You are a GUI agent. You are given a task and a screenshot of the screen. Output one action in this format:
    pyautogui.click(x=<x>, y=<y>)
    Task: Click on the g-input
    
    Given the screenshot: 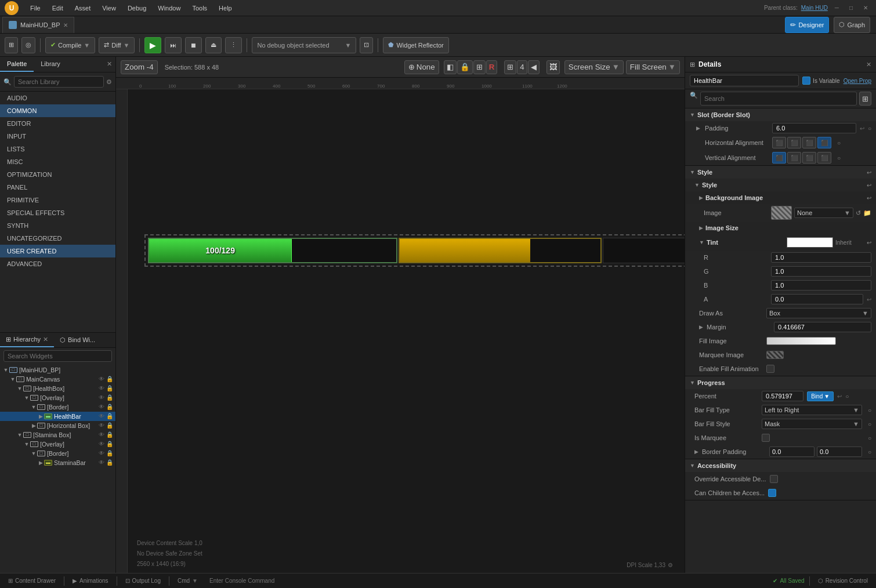 What is the action you would take?
    pyautogui.click(x=821, y=271)
    